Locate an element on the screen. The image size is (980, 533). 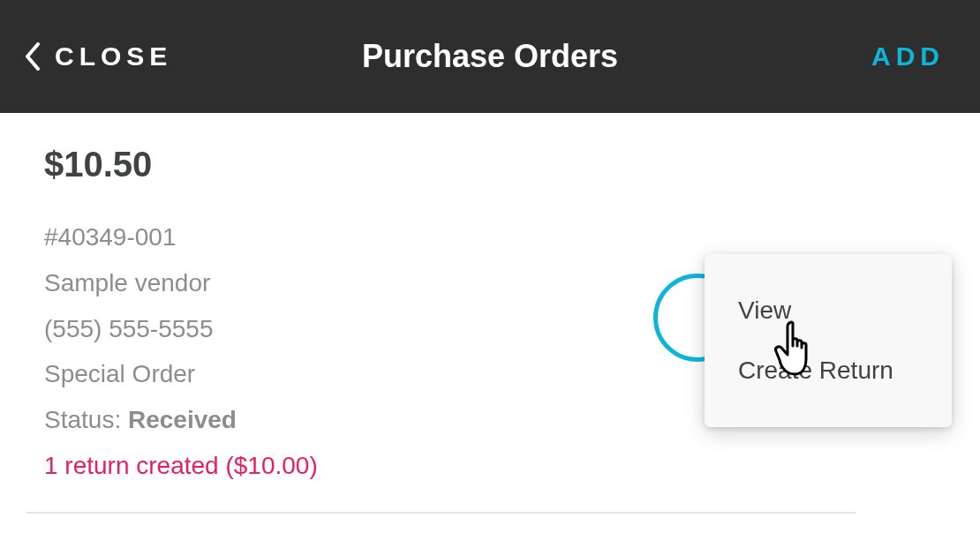
view-option: View is located at coordinates (828, 311).